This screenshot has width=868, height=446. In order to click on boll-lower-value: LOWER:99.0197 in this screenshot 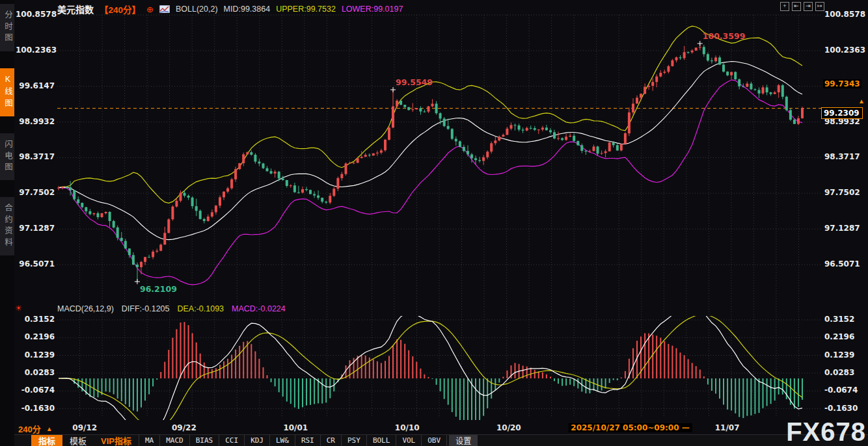, I will do `click(372, 9)`.